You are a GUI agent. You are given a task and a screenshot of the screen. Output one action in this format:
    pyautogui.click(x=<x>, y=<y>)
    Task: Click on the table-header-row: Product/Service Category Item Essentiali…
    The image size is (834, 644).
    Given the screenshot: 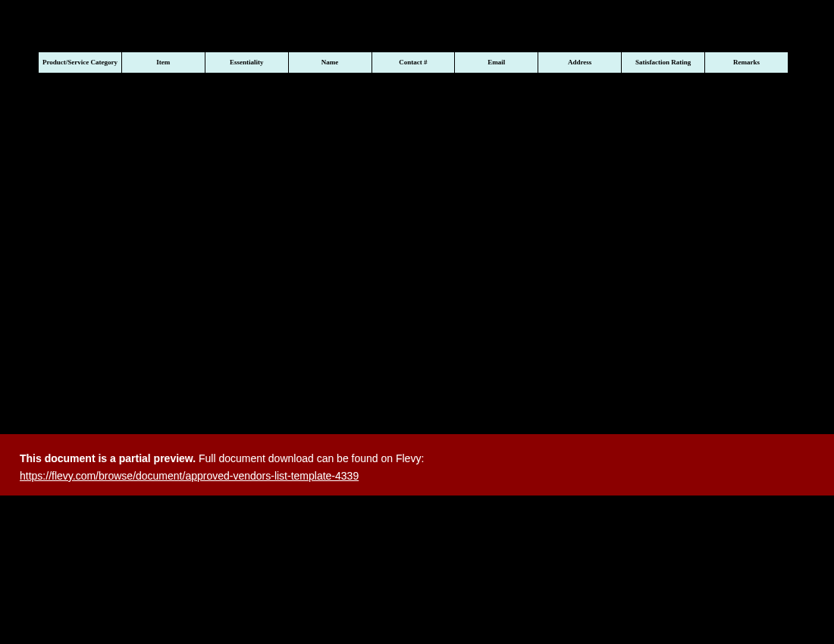 What is the action you would take?
    pyautogui.click(x=414, y=63)
    